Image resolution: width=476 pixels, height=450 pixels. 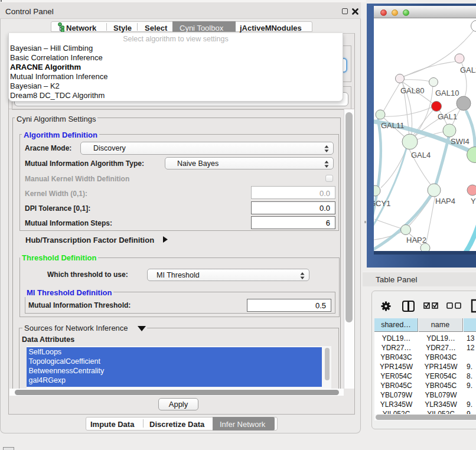 I want to click on svg-text: Y, so click(x=474, y=201).